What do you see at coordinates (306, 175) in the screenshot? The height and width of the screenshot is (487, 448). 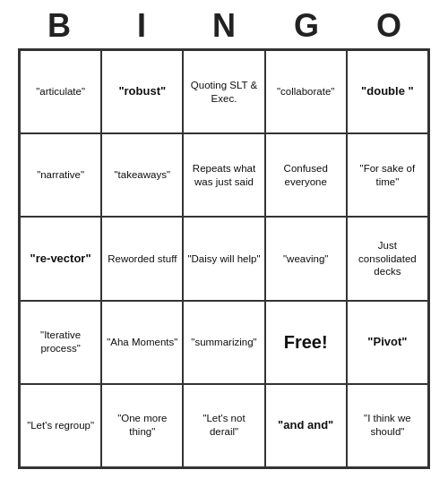 I see `bingo-cell-8: Confused everyone` at bounding box center [306, 175].